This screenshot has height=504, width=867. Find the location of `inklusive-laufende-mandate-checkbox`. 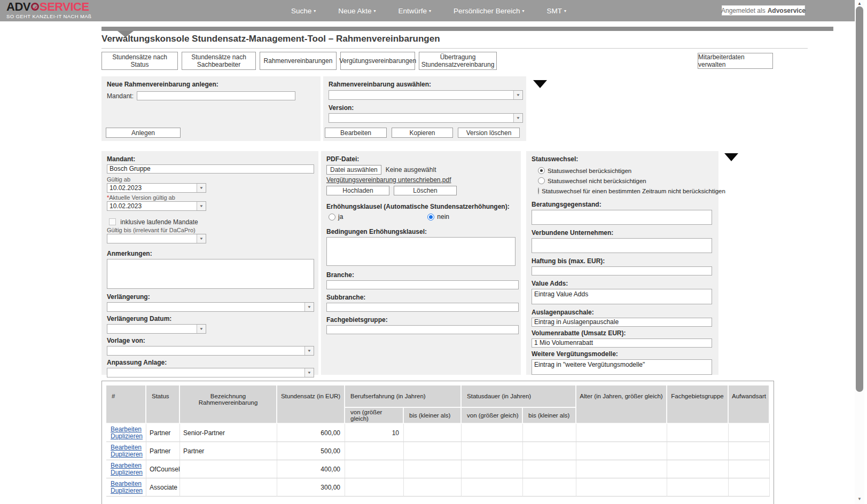

inklusive-laufende-mandate-checkbox is located at coordinates (112, 222).